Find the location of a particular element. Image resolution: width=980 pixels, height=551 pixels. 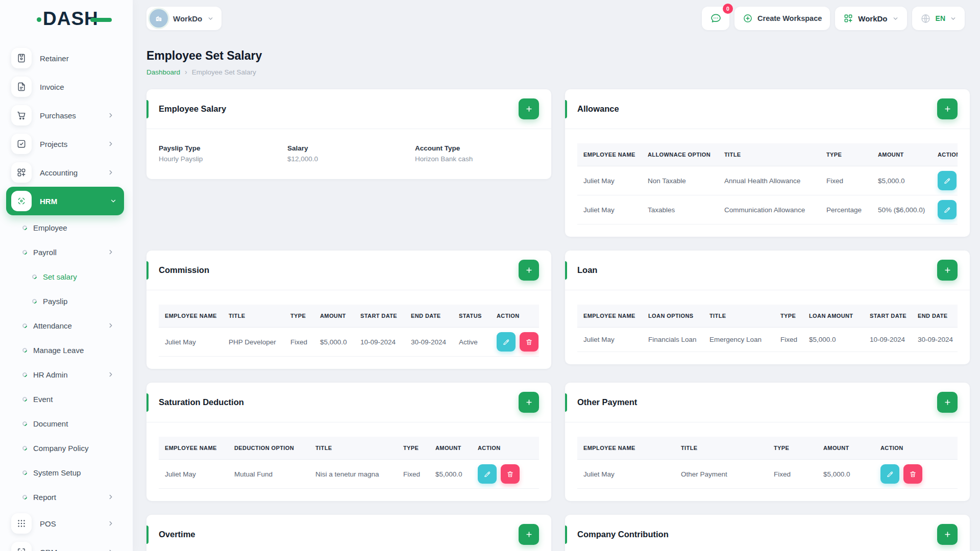

add-company-contribution-button is located at coordinates (947, 535).